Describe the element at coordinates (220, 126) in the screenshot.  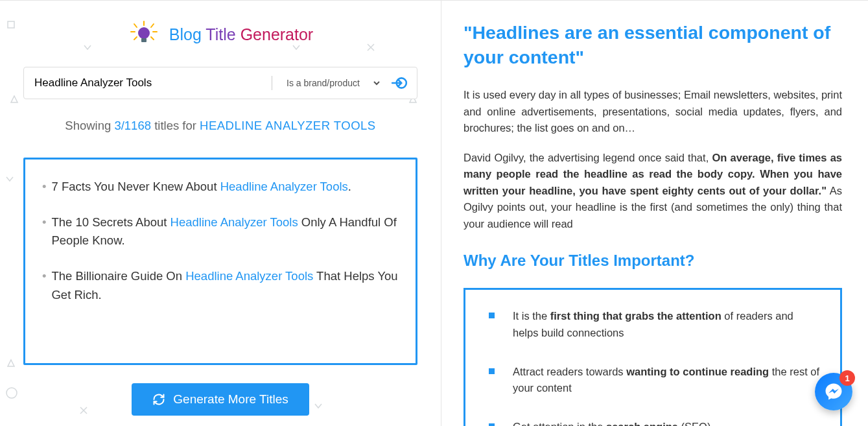
I see `status-line: Showing 3/1168 titles for HEADLINE ANALY…` at that location.